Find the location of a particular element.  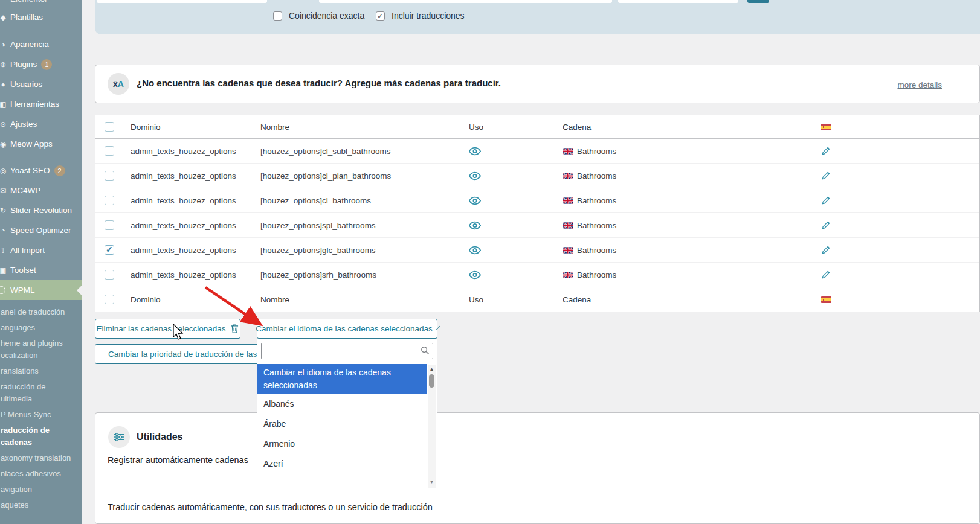

sidebar-item-speed-optimizer: ◔ Speed Optimizer is located at coordinates (41, 231).